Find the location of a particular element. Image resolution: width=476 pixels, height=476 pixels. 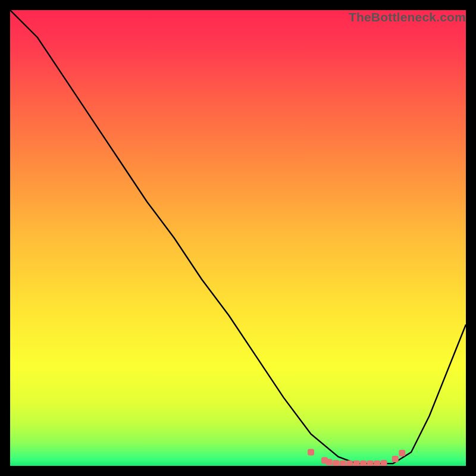

watermark-text: TheBottleneck.com is located at coordinates (407, 17).